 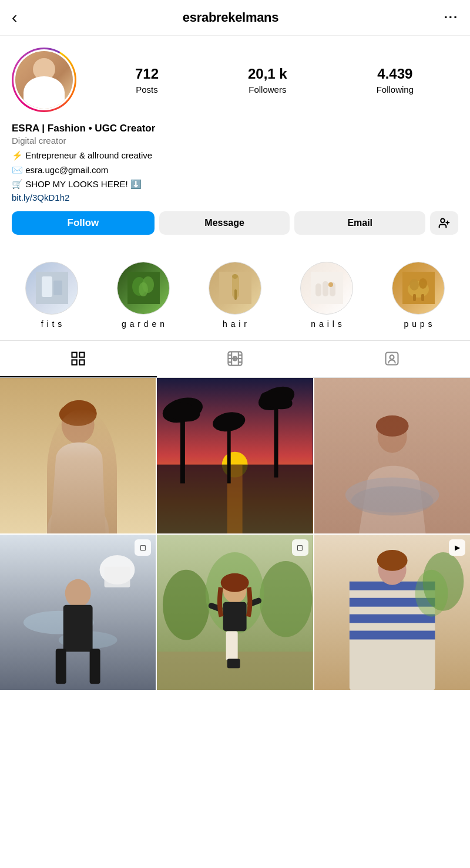 I want to click on bio-line-3: 🛒 SHOP MY LOOKS HERE! ⬇️, so click(x=235, y=184).